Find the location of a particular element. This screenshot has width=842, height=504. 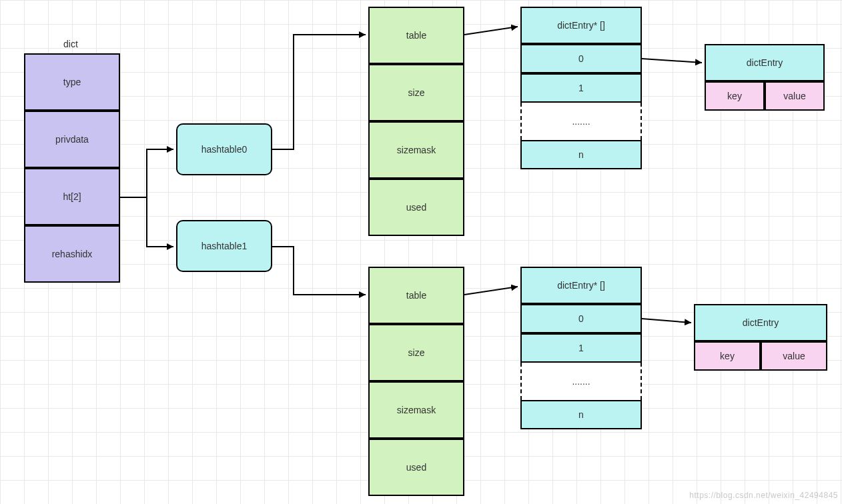

entryarr0-ellipsis: ....... is located at coordinates (581, 121).